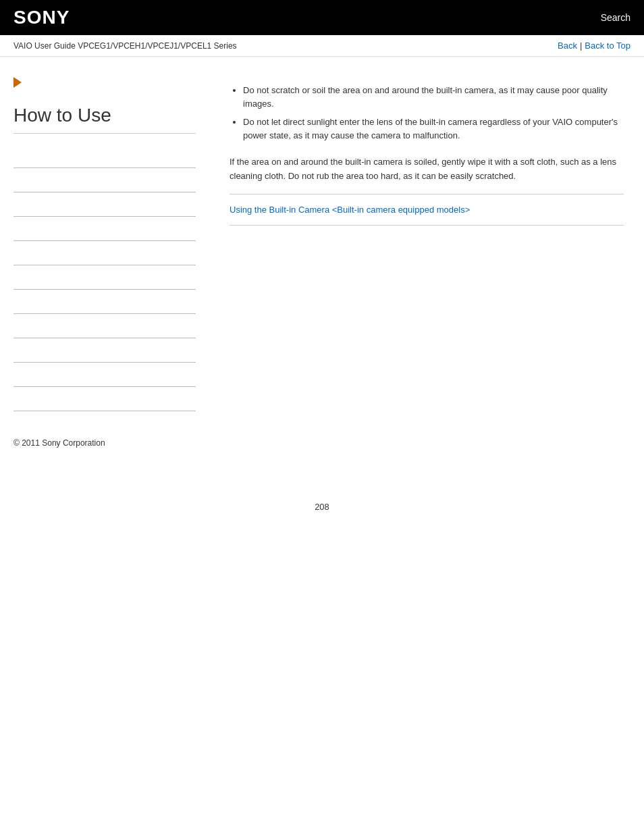 This screenshot has height=834, width=644. What do you see at coordinates (105, 119) in the screenshot?
I see `sidebar-title: How to Use` at bounding box center [105, 119].